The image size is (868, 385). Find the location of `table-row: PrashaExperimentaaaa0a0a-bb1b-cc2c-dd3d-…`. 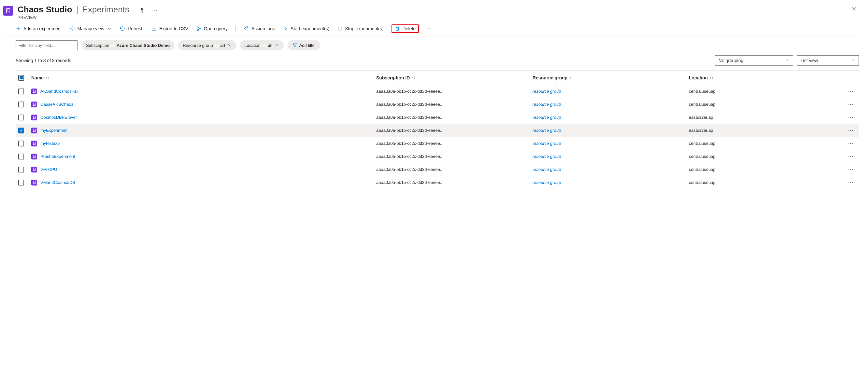

table-row: PrashaExperimentaaaa0a0a-bb1b-cc2c-dd3d-… is located at coordinates (437, 156).